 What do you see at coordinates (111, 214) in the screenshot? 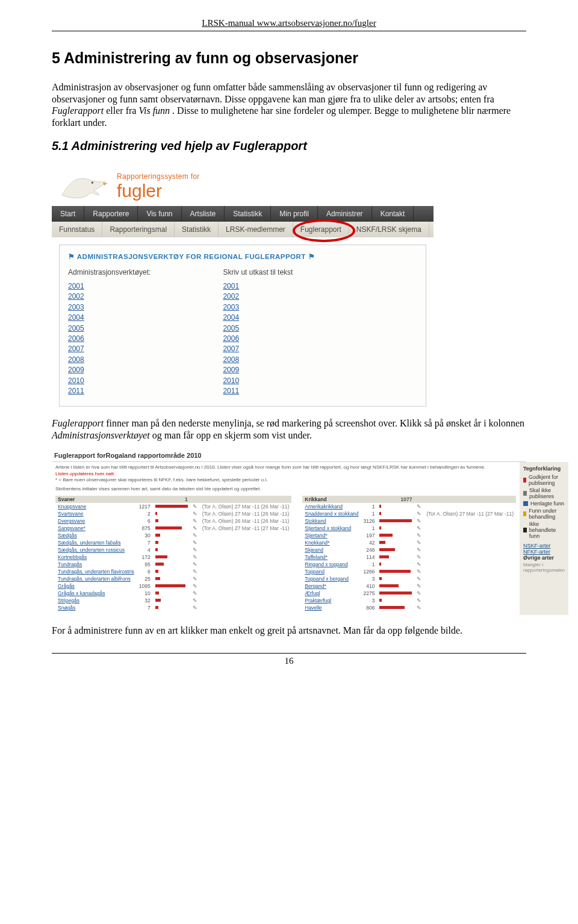
I see `nav-rapportere: Rapportere` at bounding box center [111, 214].